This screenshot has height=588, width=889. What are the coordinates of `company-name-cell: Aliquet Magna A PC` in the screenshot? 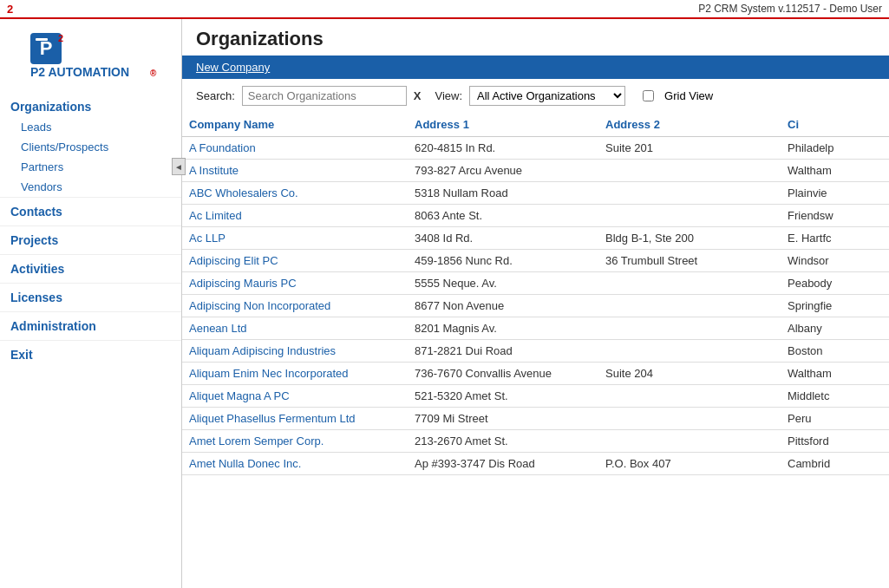 It's located at (295, 396).